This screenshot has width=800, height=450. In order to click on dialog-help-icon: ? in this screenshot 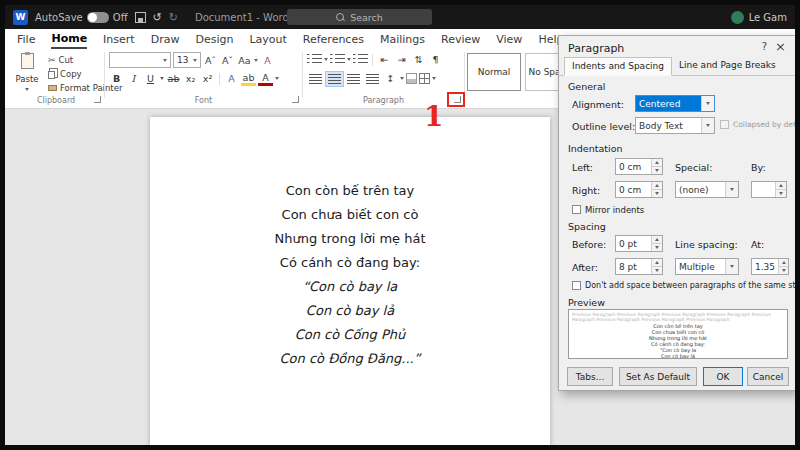, I will do `click(764, 46)`.